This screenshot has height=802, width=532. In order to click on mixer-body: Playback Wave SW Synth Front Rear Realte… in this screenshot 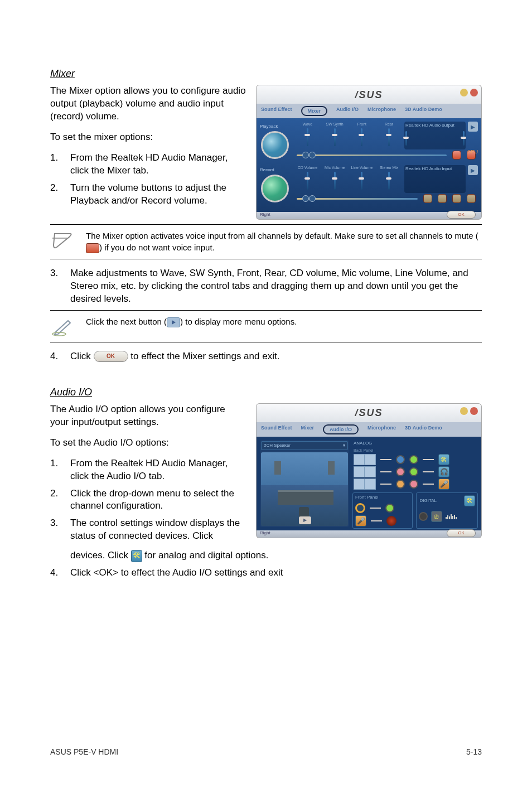, I will do `click(369, 165)`.